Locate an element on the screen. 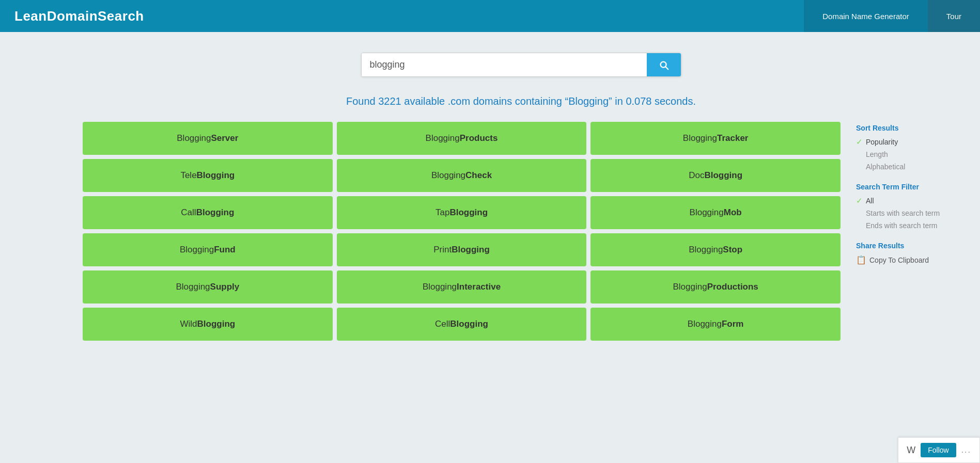 The height and width of the screenshot is (463, 980). domain-card: TeleBlogging is located at coordinates (208, 175).